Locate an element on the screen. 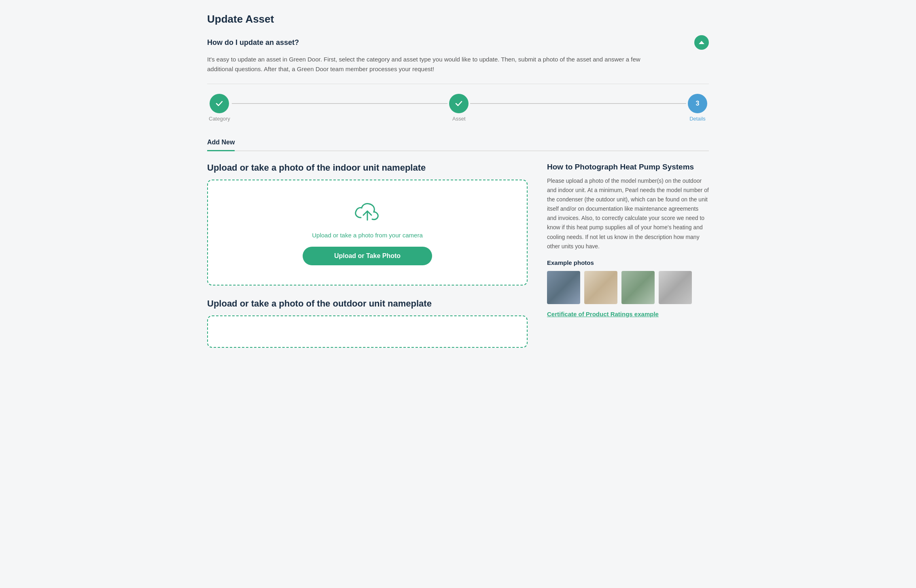 The image size is (916, 588). faq-section: How do I update an asset? It's easy to u… is located at coordinates (458, 55).